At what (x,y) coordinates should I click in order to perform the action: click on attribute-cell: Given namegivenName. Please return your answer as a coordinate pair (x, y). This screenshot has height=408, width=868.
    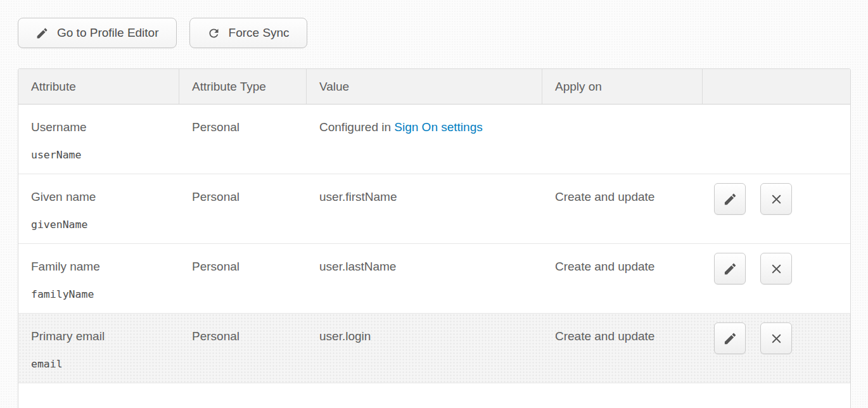
    Looking at the image, I should click on (99, 209).